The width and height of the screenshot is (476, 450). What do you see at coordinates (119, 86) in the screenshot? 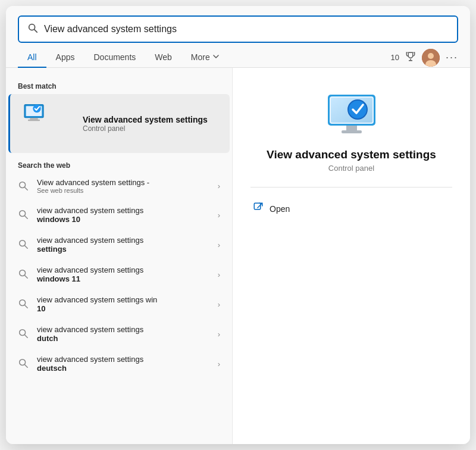
I see `best-match-label: Best match` at bounding box center [119, 86].